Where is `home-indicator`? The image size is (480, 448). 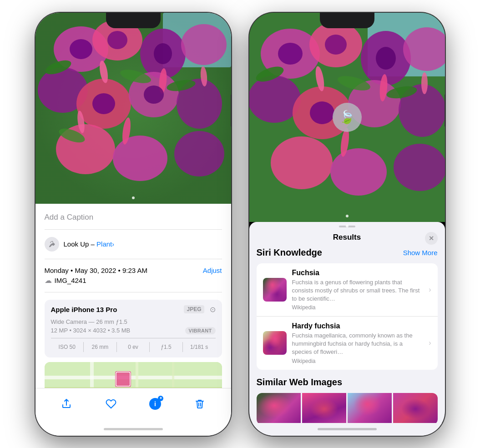
home-indicator is located at coordinates (133, 429).